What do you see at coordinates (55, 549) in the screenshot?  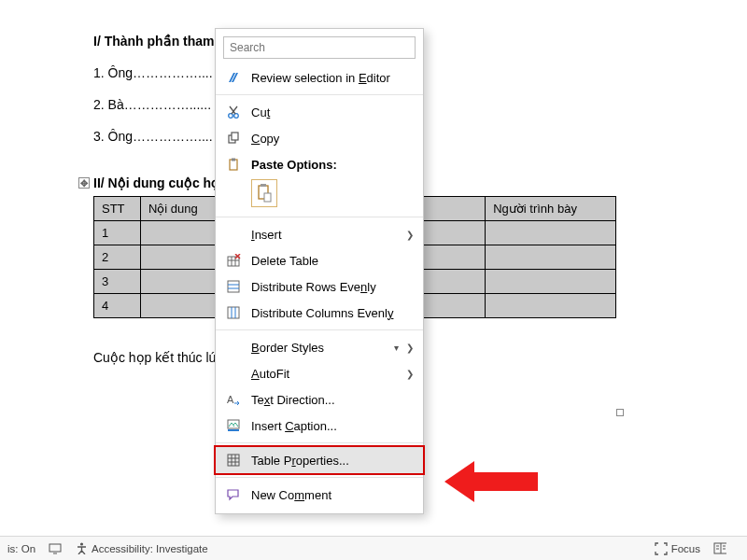 I see `display-icon` at bounding box center [55, 549].